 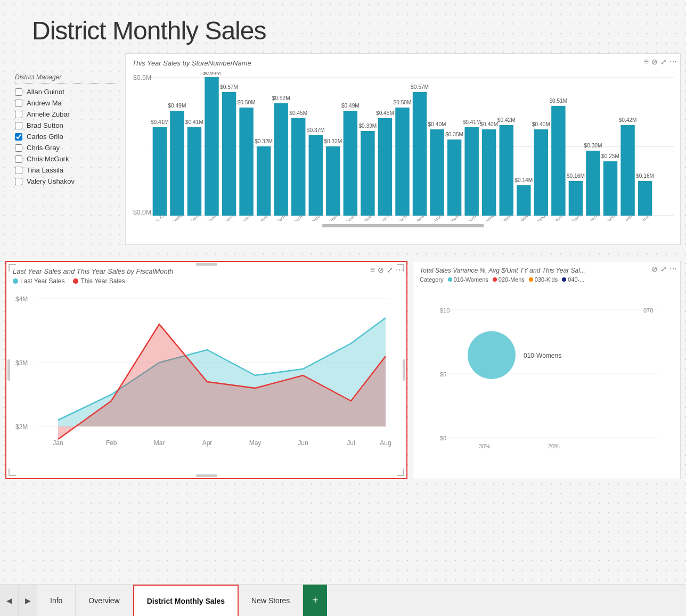 What do you see at coordinates (468, 280) in the screenshot?
I see `scatter-legend-womens: 010-Womens` at bounding box center [468, 280].